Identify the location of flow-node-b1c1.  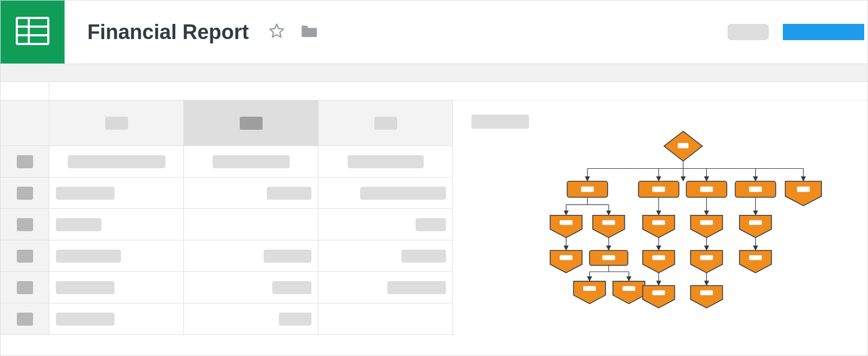
(566, 227).